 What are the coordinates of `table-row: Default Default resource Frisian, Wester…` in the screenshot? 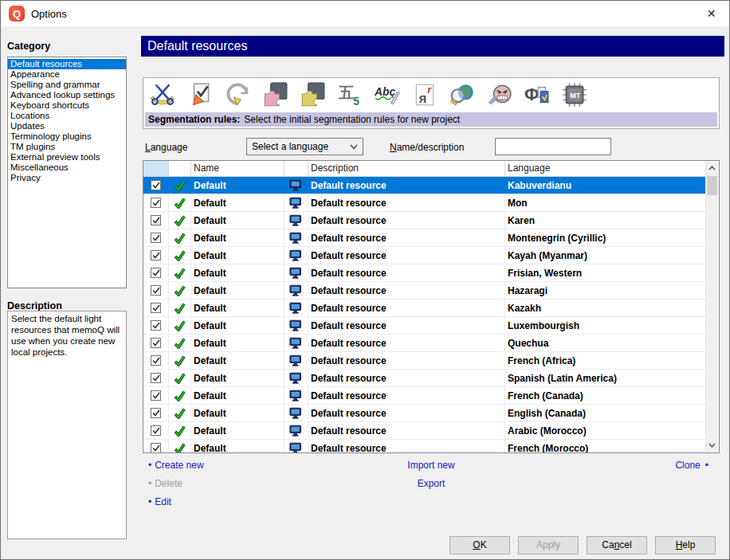 It's located at (425, 273).